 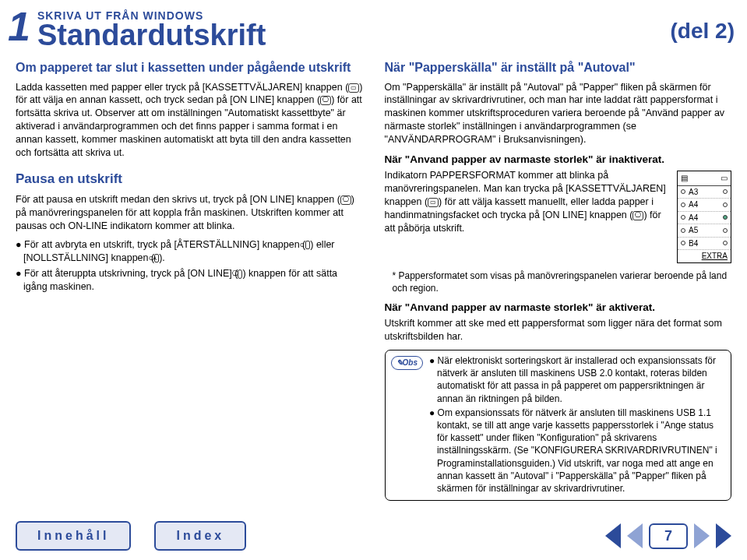 What do you see at coordinates (558, 330) in the screenshot?
I see `right-para-3: Utskrift kommer att ske med ett pappersf…` at bounding box center [558, 330].